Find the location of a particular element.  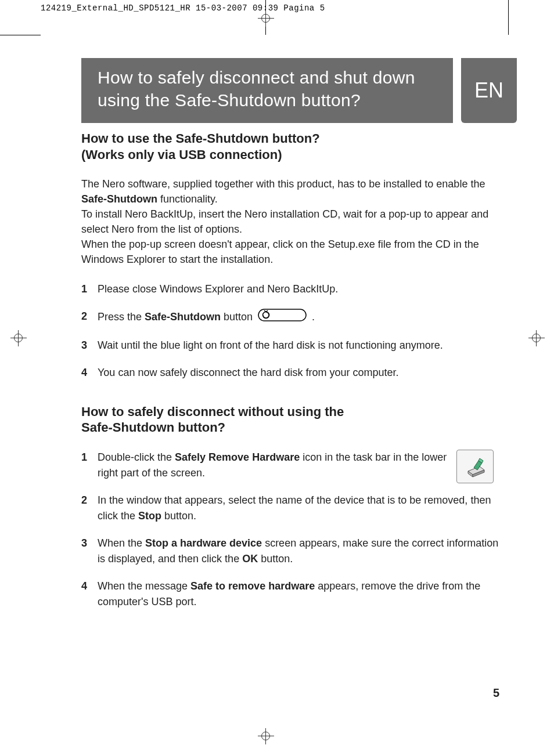

title-line-2: using the Safe-Shutdown button? is located at coordinates (269, 100).